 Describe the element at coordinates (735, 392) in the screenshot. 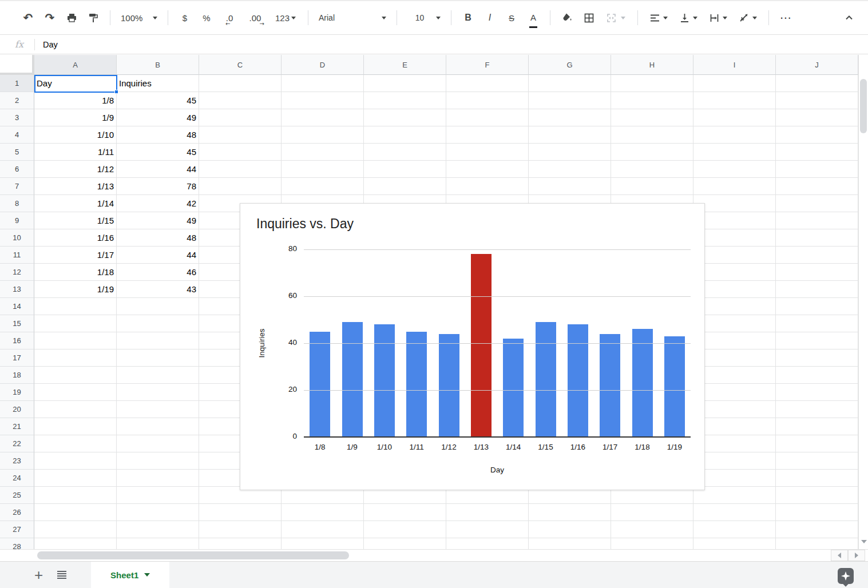

I see `cell-I19` at that location.